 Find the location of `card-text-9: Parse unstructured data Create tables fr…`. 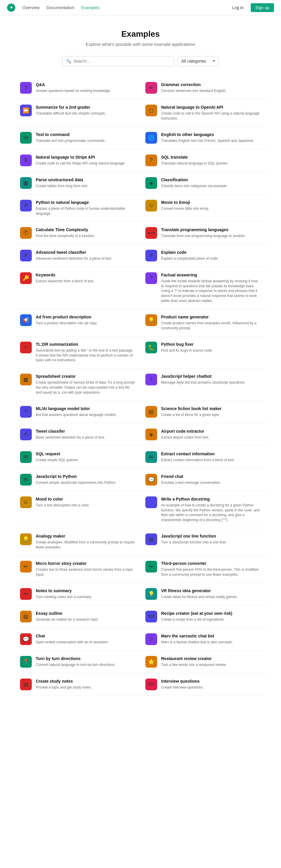

card-text-9: Parse unstructured data Create tables fr… is located at coordinates (62, 183).